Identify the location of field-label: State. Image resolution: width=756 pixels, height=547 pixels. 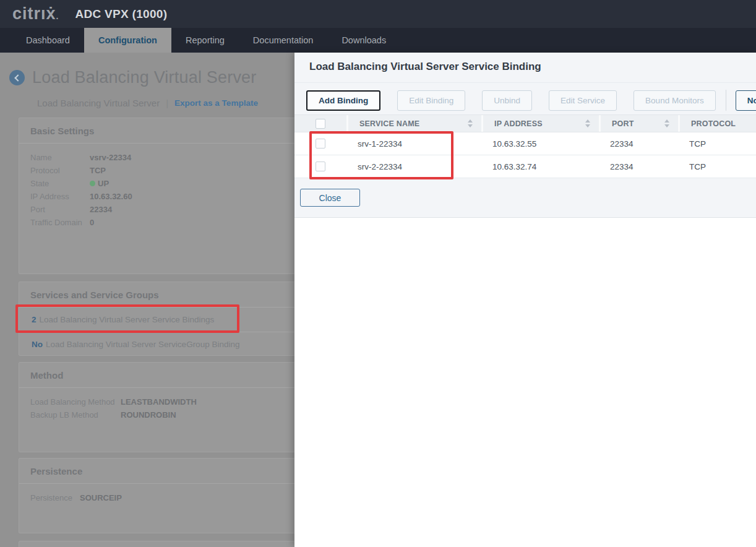
(60, 183).